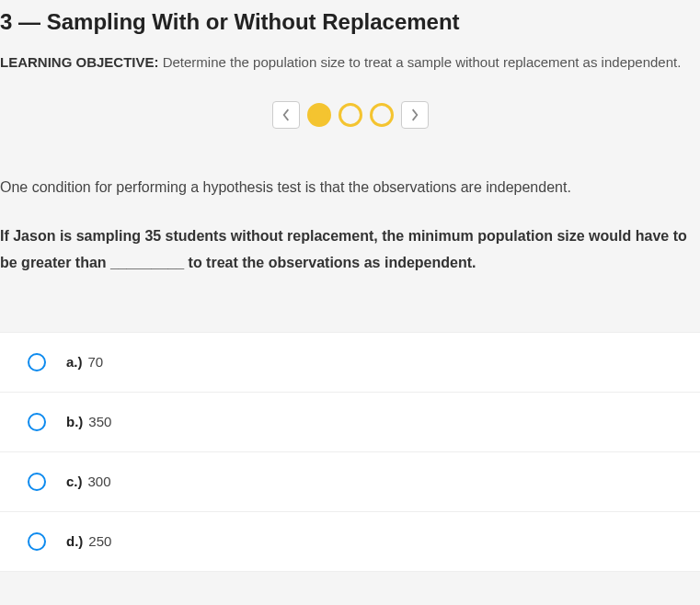 Image resolution: width=700 pixels, height=605 pixels. I want to click on page-title: 3 — Sampling With or Without Replacement, so click(350, 22).